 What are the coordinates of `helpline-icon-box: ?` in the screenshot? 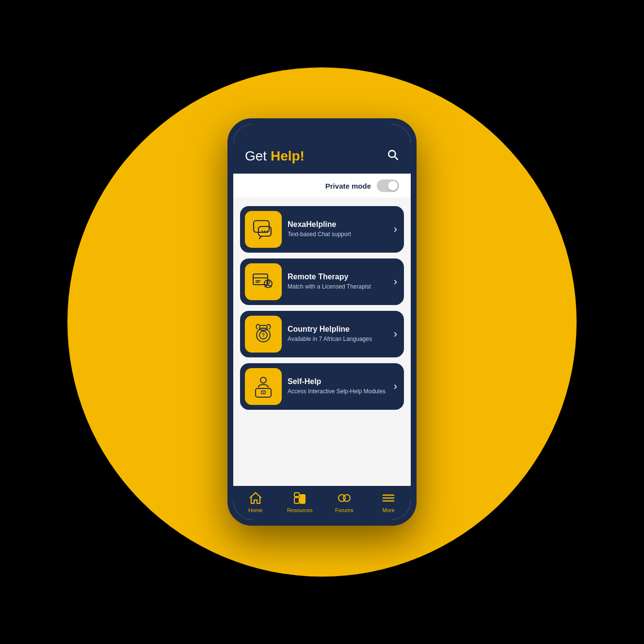 It's located at (263, 334).